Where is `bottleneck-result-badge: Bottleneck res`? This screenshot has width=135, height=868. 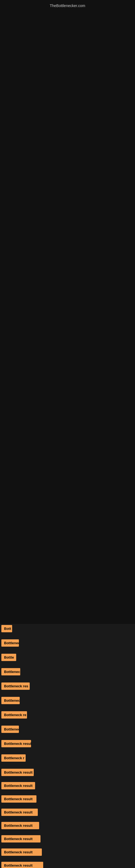
bottleneck-result-badge: Bottleneck res is located at coordinates (15, 686).